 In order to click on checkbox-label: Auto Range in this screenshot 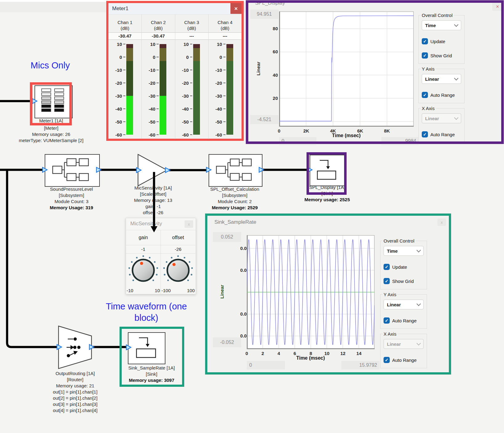, I will do `click(404, 321)`.